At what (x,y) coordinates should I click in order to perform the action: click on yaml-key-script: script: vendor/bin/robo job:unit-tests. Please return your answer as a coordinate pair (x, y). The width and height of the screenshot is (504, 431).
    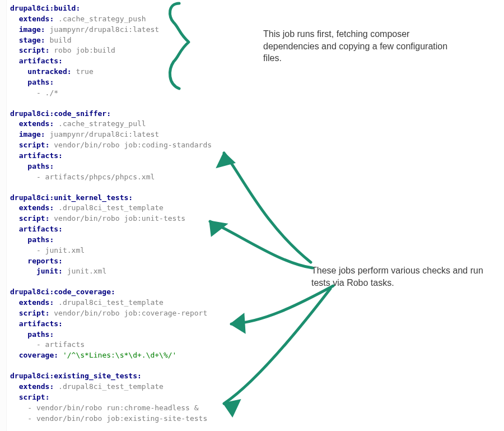
    Looking at the image, I should click on (125, 219).